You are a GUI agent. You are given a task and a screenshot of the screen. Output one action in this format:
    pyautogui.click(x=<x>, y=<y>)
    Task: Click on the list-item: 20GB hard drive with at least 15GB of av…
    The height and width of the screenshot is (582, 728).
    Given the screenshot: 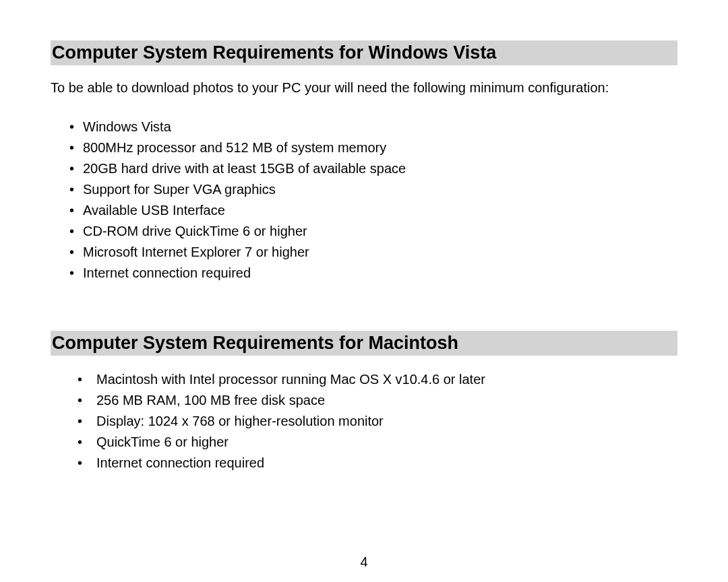 What is the action you would take?
    pyautogui.click(x=373, y=168)
    